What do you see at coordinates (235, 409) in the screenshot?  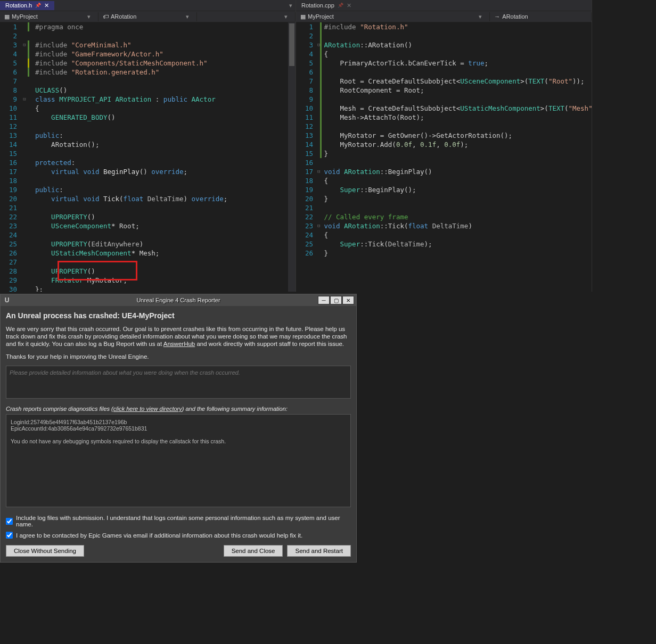 I see `diag-b: ) and the following summary information:` at bounding box center [235, 409].